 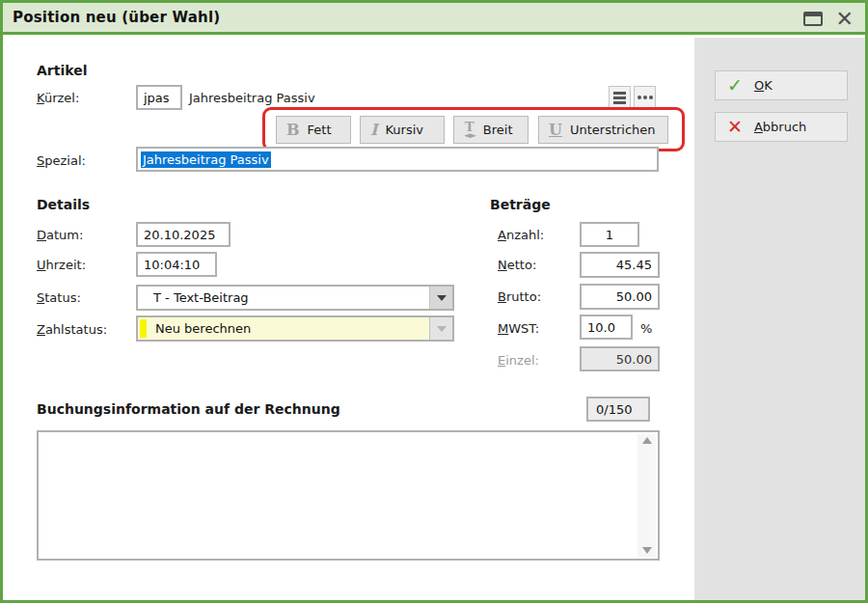 I want to click on selected-text: Jahresbeitrag Passiv, so click(x=206, y=160).